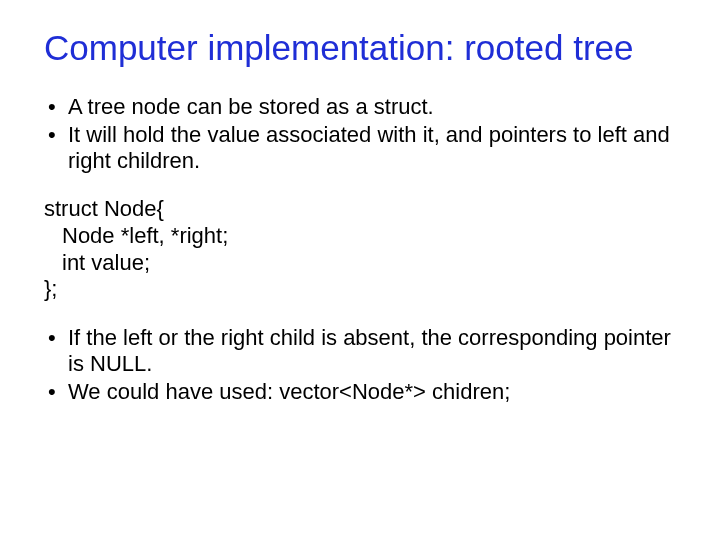 This screenshot has width=720, height=540. Describe the element at coordinates (360, 210) in the screenshot. I see `code-line: struct Node{` at that location.